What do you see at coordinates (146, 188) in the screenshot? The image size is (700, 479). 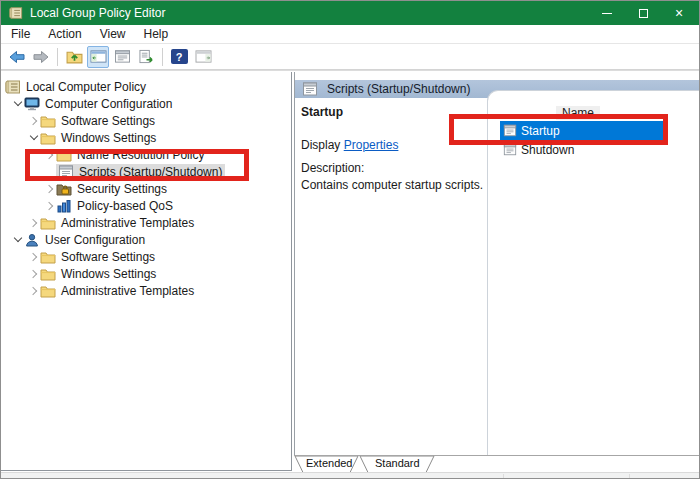 I see `tree-item-security-settings: Security Settings` at bounding box center [146, 188].